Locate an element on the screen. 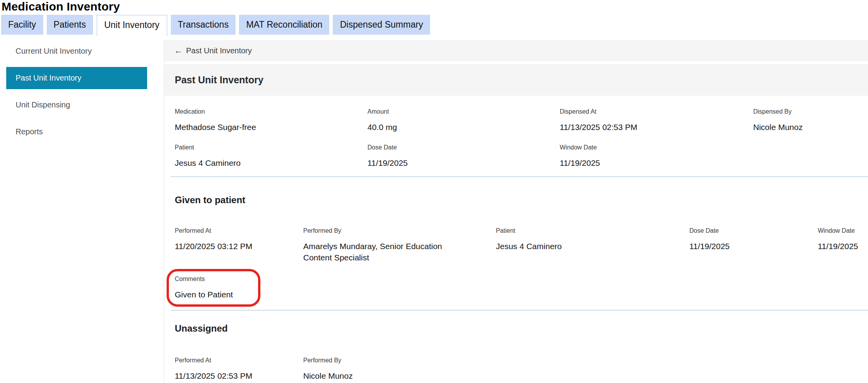  sidebar-item-past-unit-inventory: Past Unit Inventory is located at coordinates (77, 78).